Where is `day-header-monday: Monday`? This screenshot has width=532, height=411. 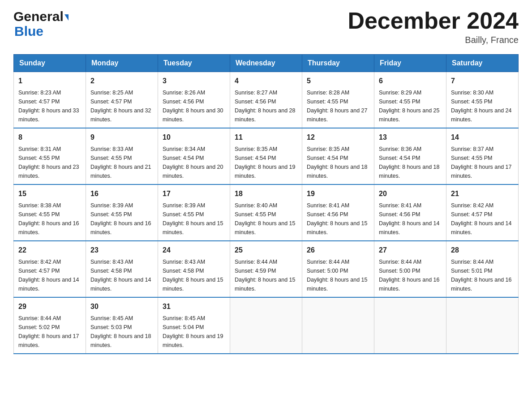 day-header-monday: Monday is located at coordinates (122, 64).